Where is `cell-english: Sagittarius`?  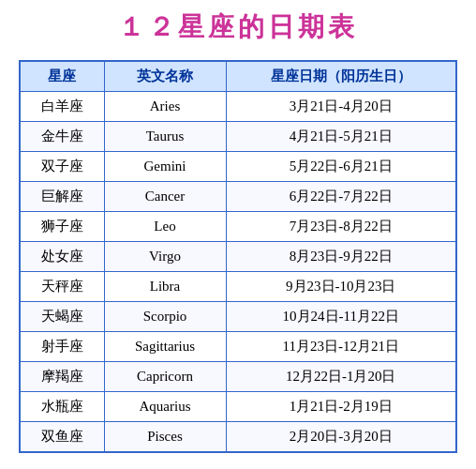
cell-english: Sagittarius is located at coordinates (165, 347).